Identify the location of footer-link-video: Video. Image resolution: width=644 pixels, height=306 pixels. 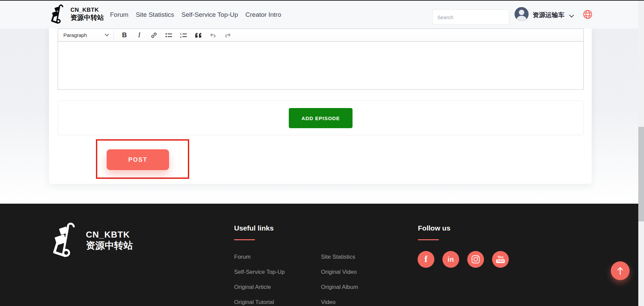
(328, 302).